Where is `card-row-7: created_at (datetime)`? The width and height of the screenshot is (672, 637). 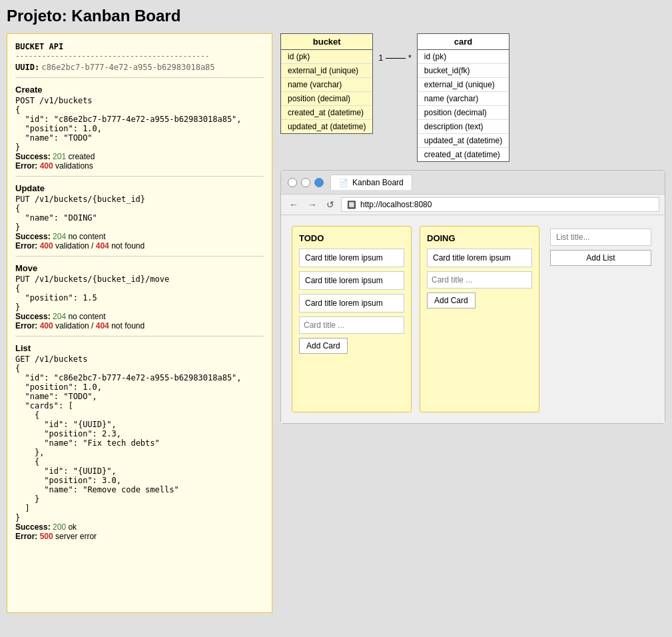
card-row-7: created_at (datetime) is located at coordinates (464, 155).